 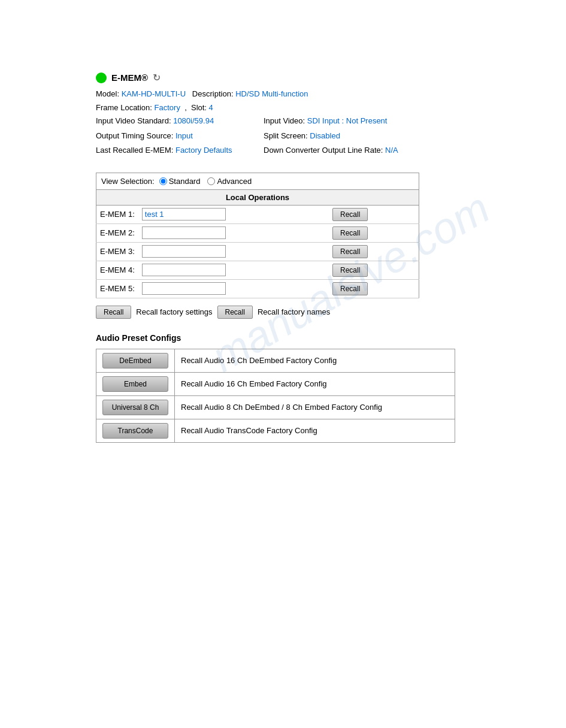 What do you see at coordinates (350, 270) in the screenshot?
I see `emem-4-recall-button: Recall` at bounding box center [350, 270].